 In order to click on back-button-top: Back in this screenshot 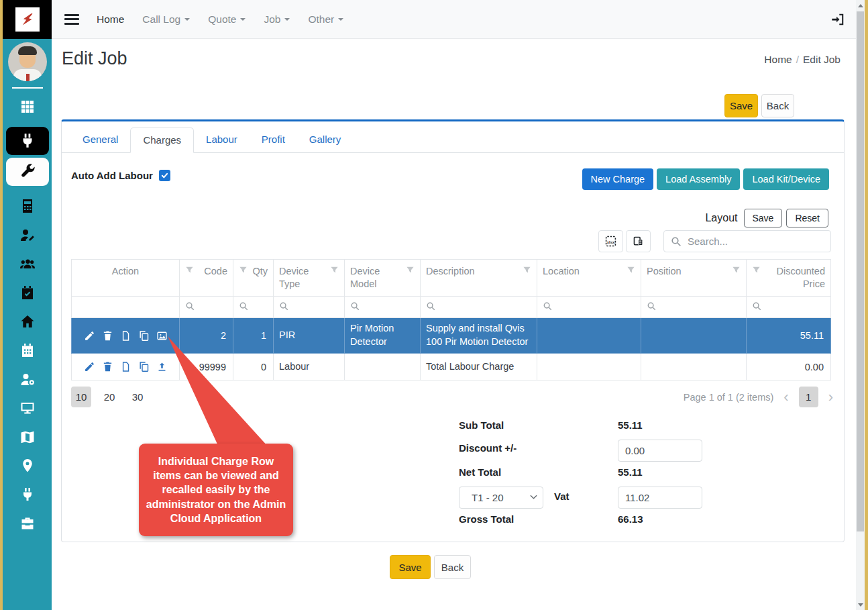, I will do `click(778, 106)`.